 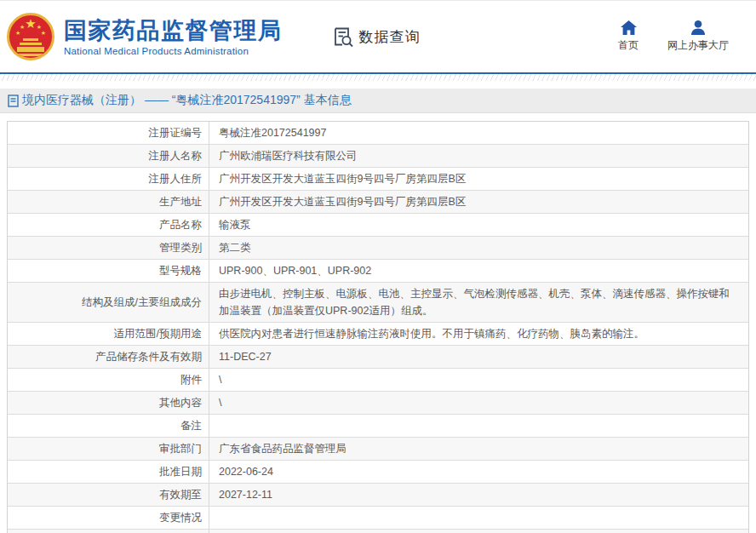 What do you see at coordinates (478, 248) in the screenshot?
I see `row-value: 第二类` at bounding box center [478, 248].